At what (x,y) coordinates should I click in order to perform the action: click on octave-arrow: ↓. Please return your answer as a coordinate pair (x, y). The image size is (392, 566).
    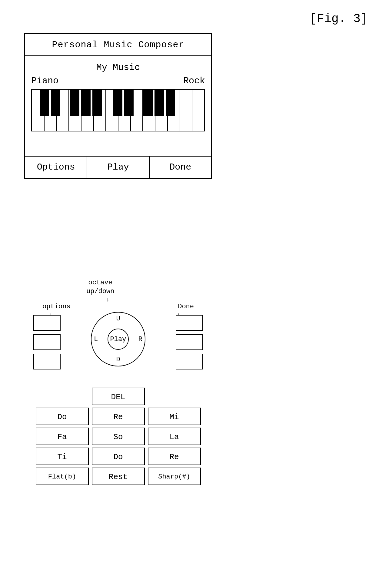
    Looking at the image, I should click on (108, 300).